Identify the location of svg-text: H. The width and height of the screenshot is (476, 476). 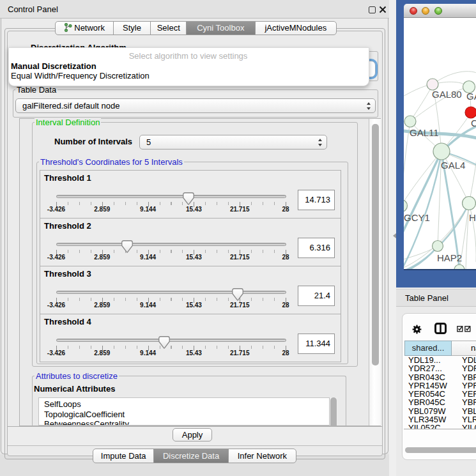
(473, 217).